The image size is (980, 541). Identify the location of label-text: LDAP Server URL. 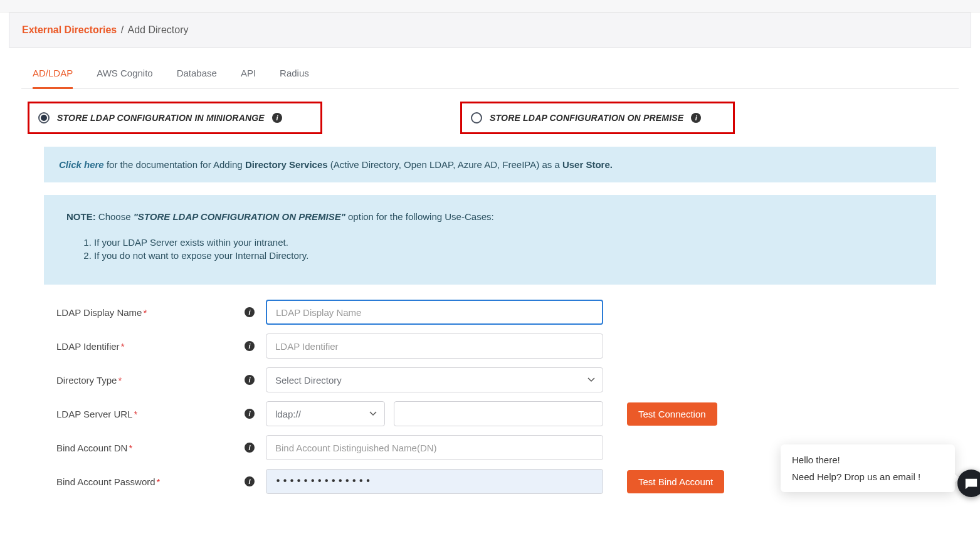
(94, 414).